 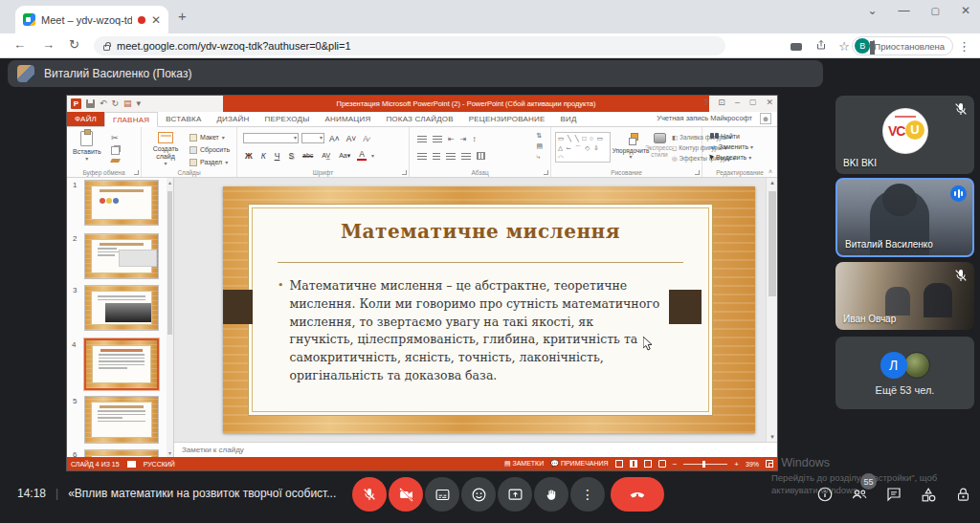 What do you see at coordinates (753, 102) in the screenshot?
I see `ppt-restore-icon: ▢` at bounding box center [753, 102].